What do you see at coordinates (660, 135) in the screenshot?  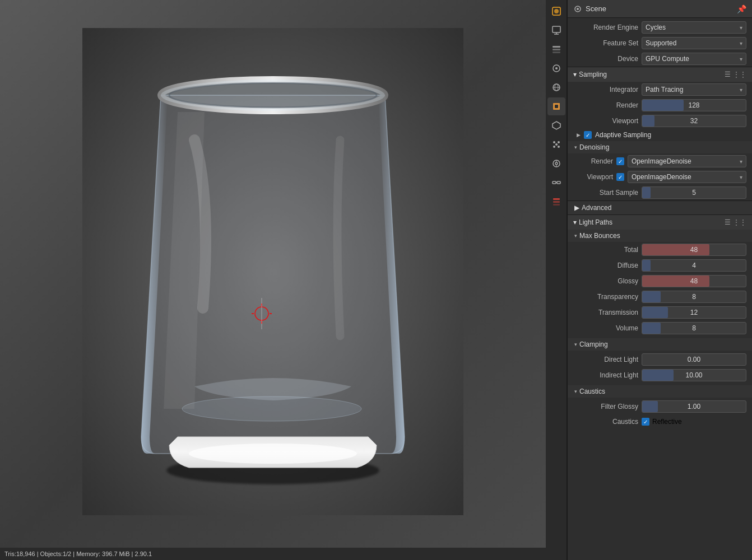 I see `adaptive-sampling-row: ▶ ✓ Adaptive Sampling` at bounding box center [660, 135].